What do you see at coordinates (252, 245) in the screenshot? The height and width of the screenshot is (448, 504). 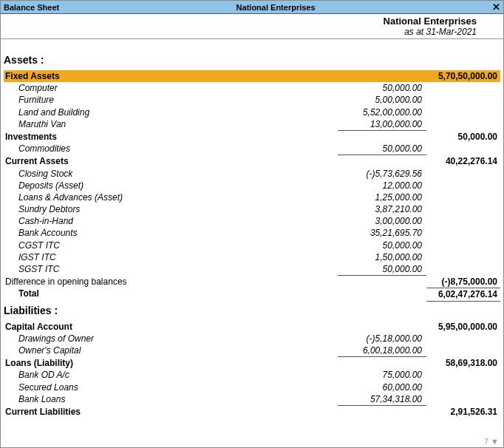 I see `ledger-row: CGST ITC50,000.00` at bounding box center [252, 245].